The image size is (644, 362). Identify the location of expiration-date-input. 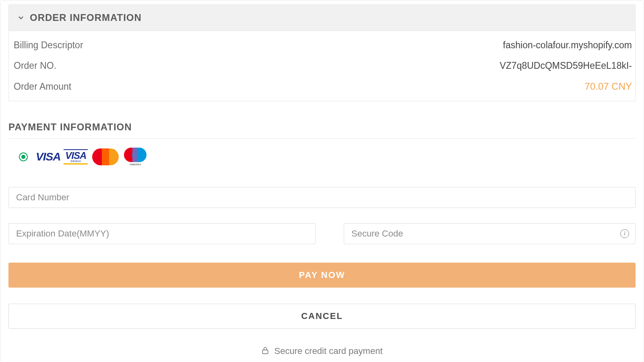
(162, 234).